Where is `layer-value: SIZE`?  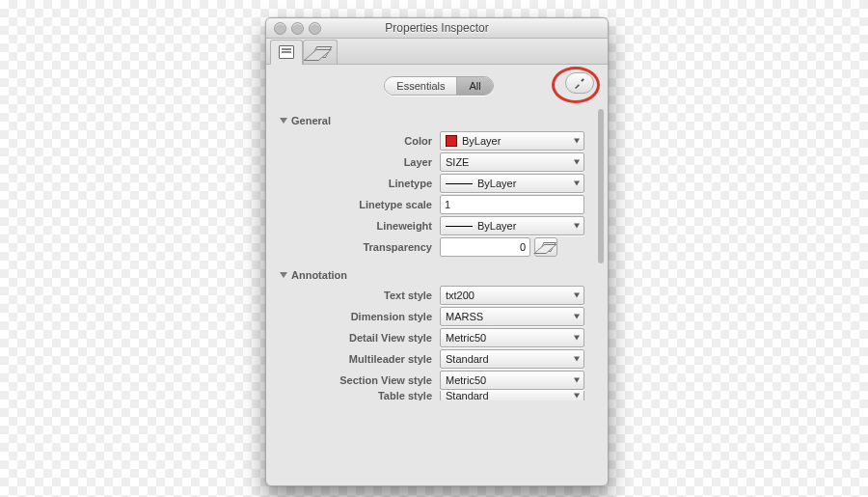
layer-value: SIZE is located at coordinates (457, 162).